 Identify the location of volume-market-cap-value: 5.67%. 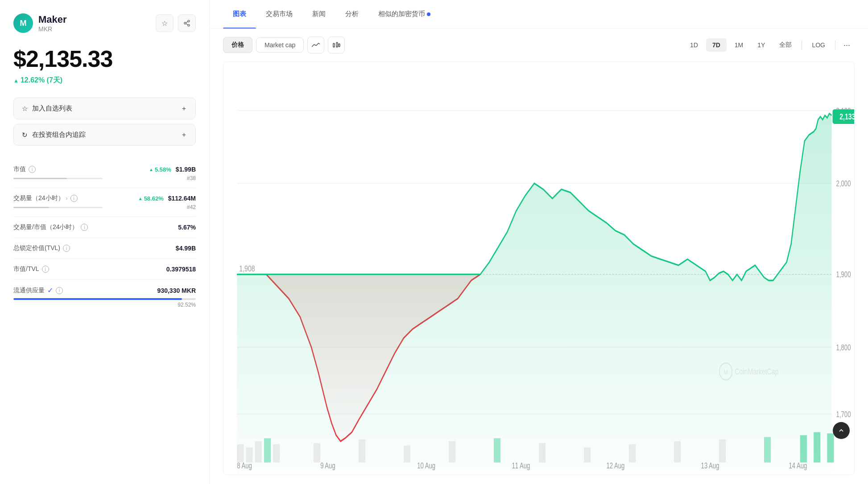
(187, 227).